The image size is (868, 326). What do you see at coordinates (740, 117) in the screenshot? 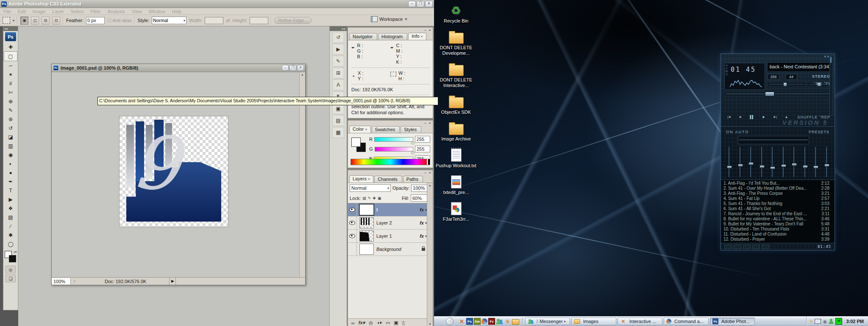
I see `play-button: ►` at bounding box center [740, 117].